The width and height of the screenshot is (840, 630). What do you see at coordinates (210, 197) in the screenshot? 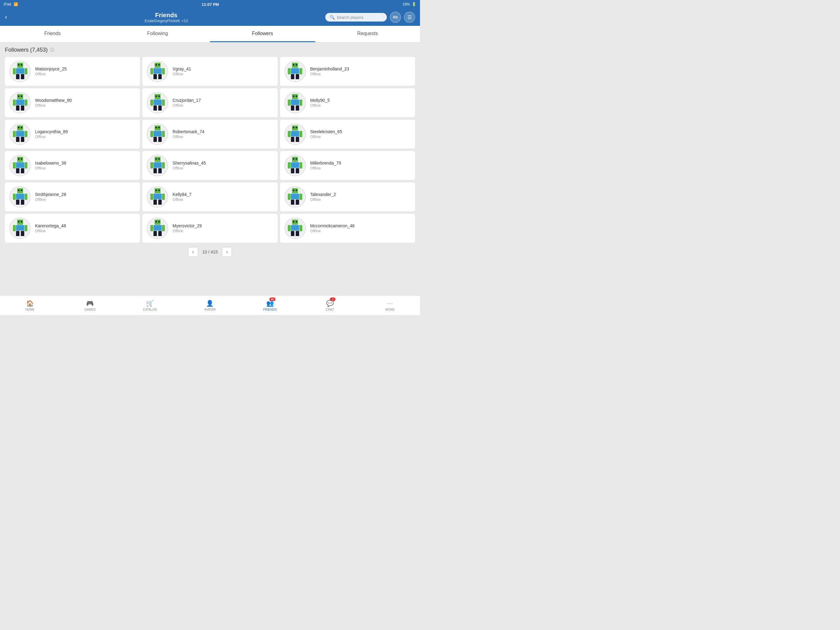
I see `player-card: Kelly84_7 Offline` at bounding box center [210, 197].